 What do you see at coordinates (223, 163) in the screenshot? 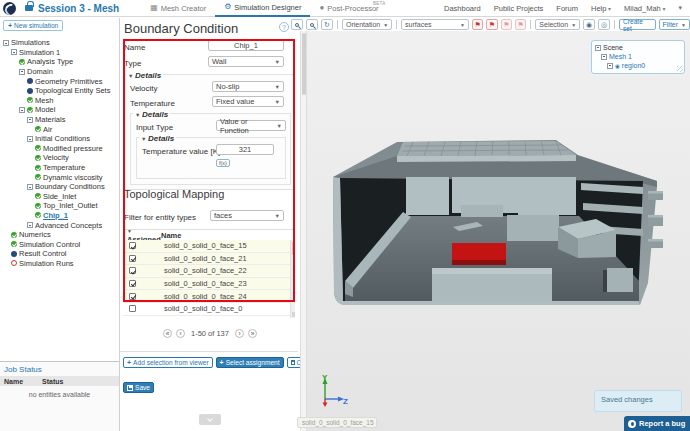
I see `formula-button: f(x)` at bounding box center [223, 163].